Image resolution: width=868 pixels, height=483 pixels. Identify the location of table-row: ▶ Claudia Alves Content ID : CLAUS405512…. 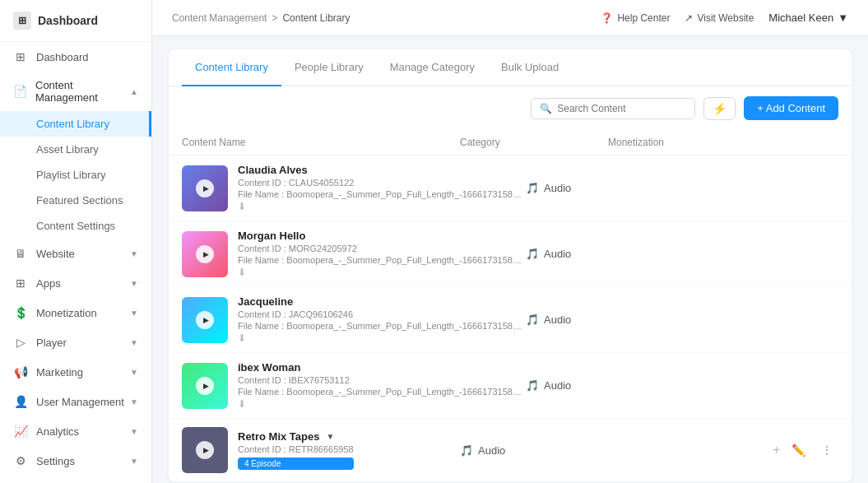
(510, 188).